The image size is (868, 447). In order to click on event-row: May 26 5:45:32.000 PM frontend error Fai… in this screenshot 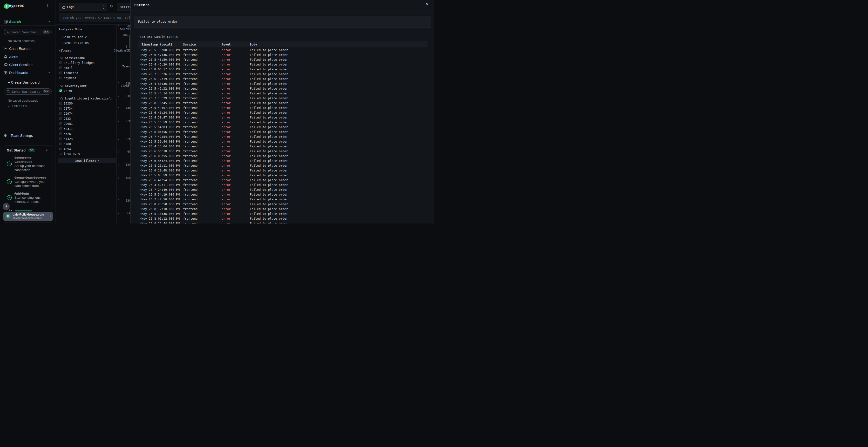, I will do `click(283, 88)`.